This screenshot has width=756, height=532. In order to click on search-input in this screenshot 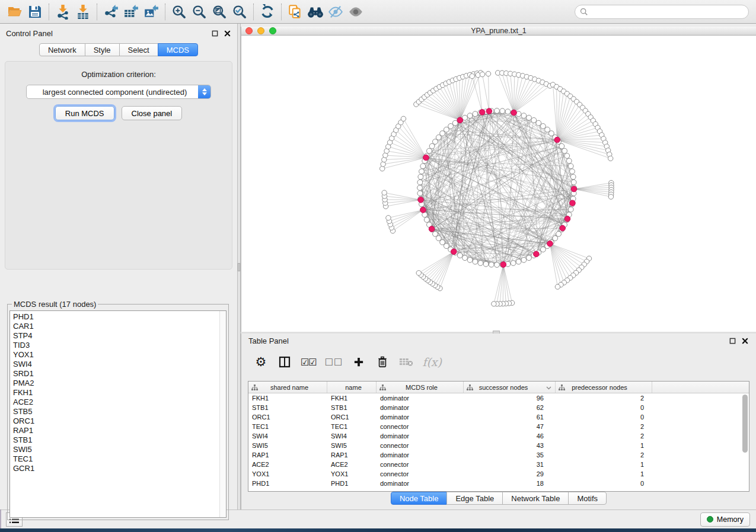, I will do `click(668, 12)`.